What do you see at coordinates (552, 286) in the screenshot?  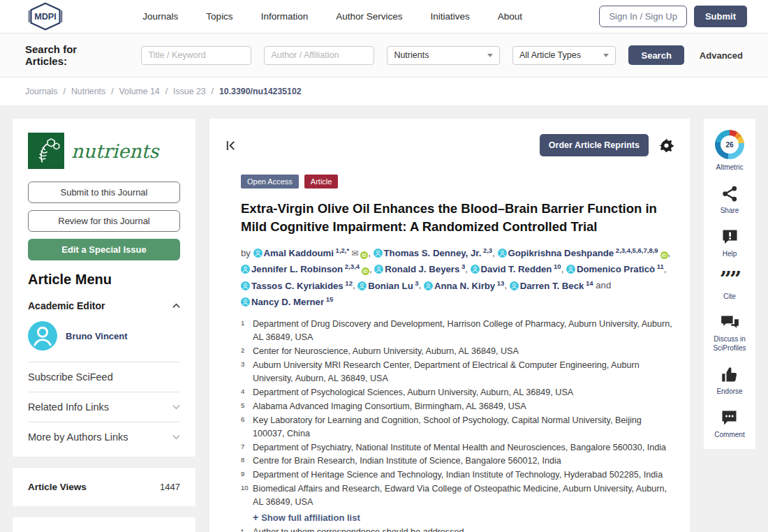 I see `author-darren-t-beck: Darren T. Beck 14` at bounding box center [552, 286].